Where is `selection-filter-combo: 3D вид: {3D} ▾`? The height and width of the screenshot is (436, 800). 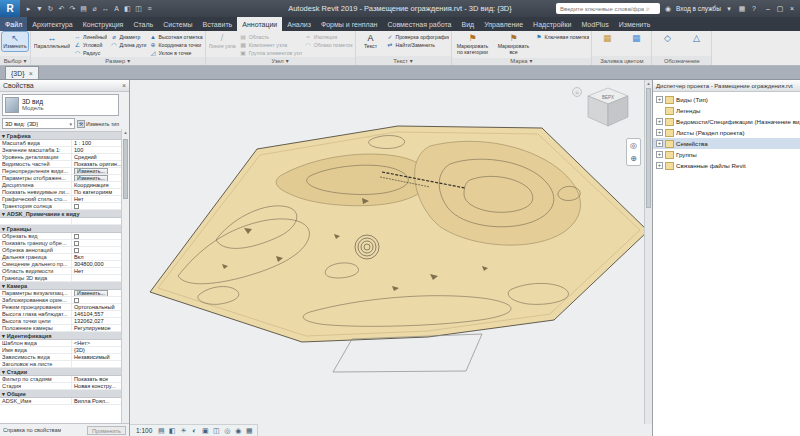 selection-filter-combo: 3D вид: {3D} ▾ is located at coordinates (38, 124).